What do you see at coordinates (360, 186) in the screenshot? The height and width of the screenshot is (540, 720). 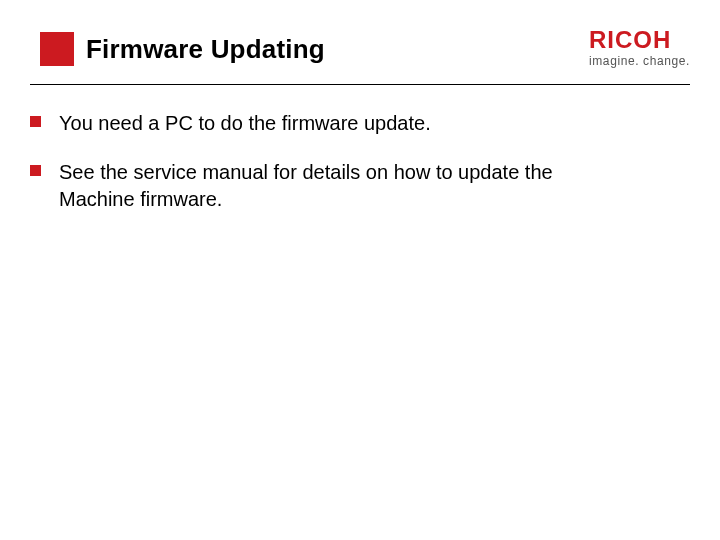 I see `list-item: See the service manual for details on ho…` at bounding box center [360, 186].